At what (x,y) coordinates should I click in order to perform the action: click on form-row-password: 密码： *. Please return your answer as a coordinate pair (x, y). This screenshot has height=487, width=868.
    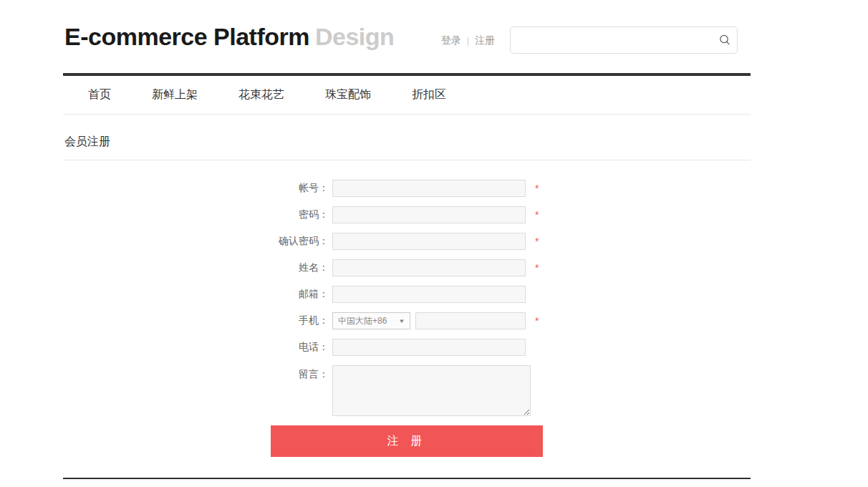
    Looking at the image, I should click on (407, 215).